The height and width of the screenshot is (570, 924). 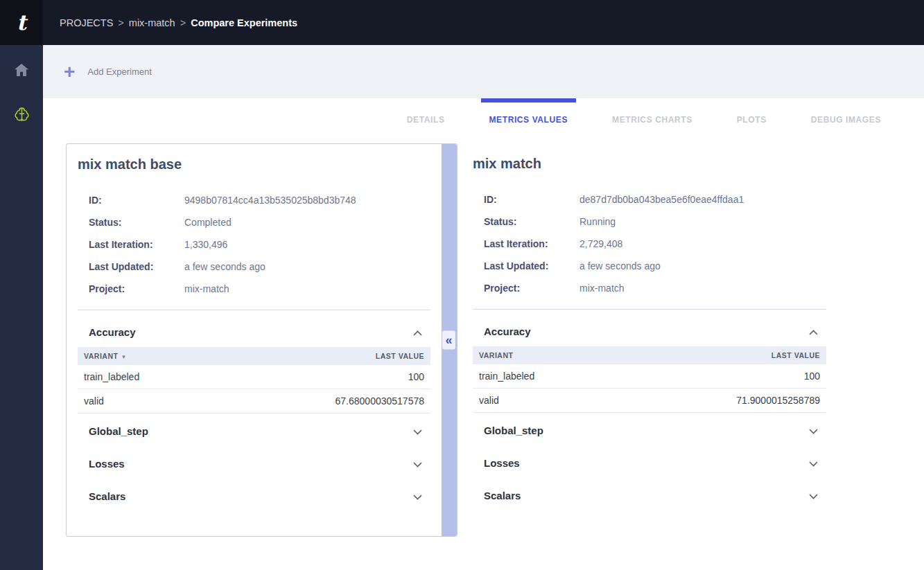 I want to click on breadcrumb-project-mix-match: mix-match, so click(x=152, y=23).